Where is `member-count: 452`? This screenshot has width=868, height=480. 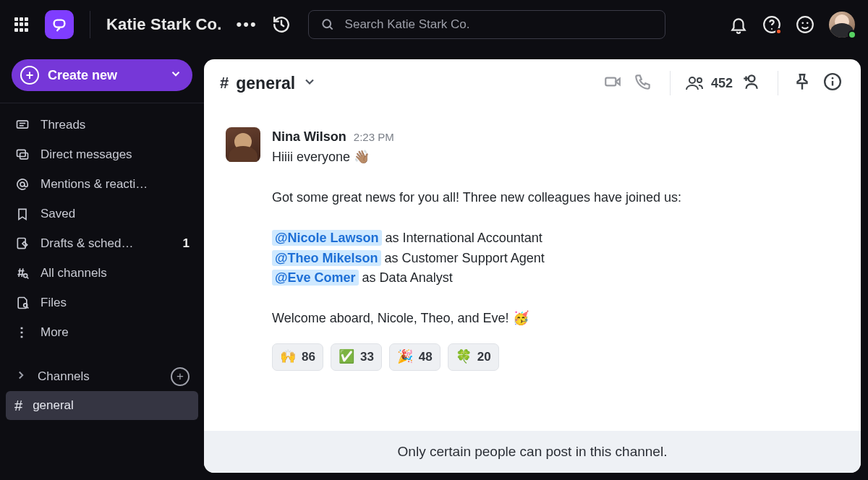
member-count: 452 is located at coordinates (709, 83).